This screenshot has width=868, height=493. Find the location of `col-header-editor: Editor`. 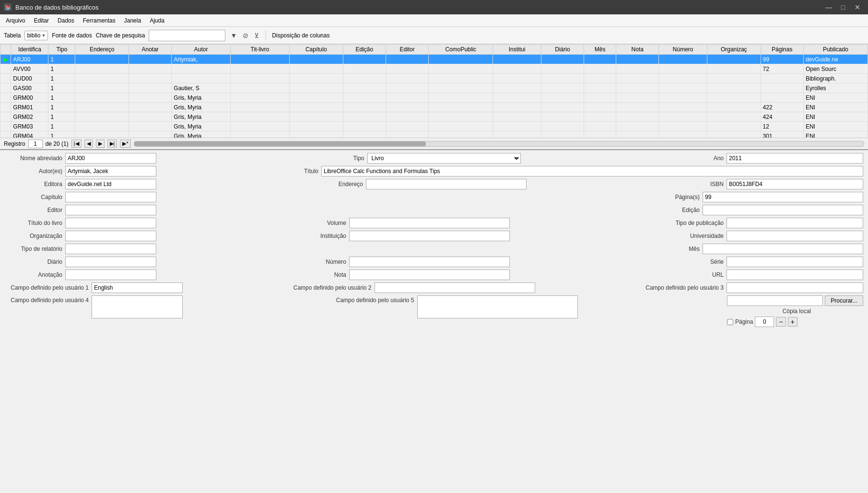

col-header-editor: Editor is located at coordinates (407, 50).